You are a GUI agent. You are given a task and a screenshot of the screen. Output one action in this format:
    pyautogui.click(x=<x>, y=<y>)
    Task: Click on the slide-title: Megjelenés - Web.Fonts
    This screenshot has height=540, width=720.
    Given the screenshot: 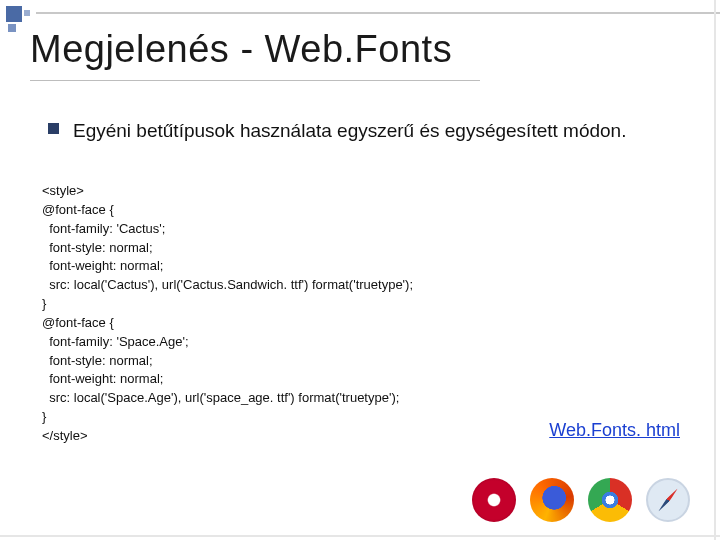 What is the action you would take?
    pyautogui.click(x=241, y=50)
    